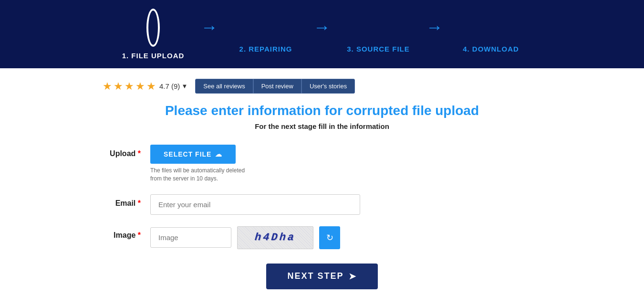 This screenshot has width=644, height=306. Describe the element at coordinates (255, 164) in the screenshot. I see `upload-field: SELECT FILE ☁ The files will be automati…` at that location.